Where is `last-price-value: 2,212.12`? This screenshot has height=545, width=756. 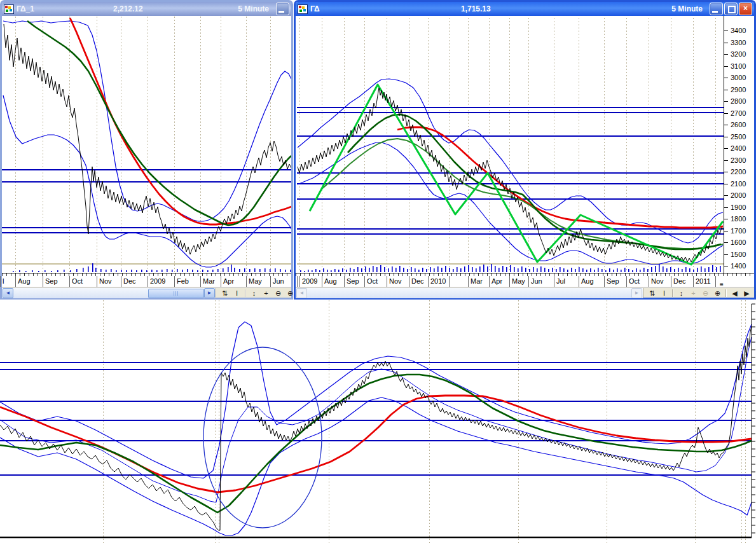
last-price-value: 2,212.12 is located at coordinates (128, 9).